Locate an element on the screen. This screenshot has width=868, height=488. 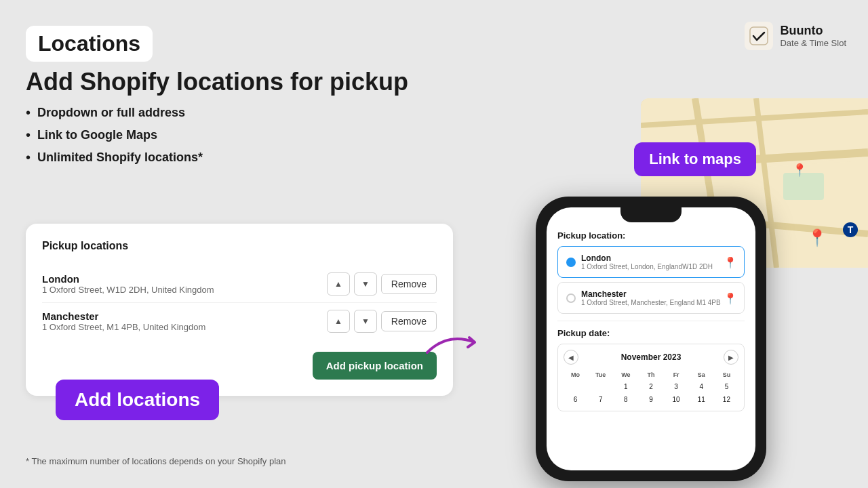
cal-header-th: Th is located at coordinates (651, 375).